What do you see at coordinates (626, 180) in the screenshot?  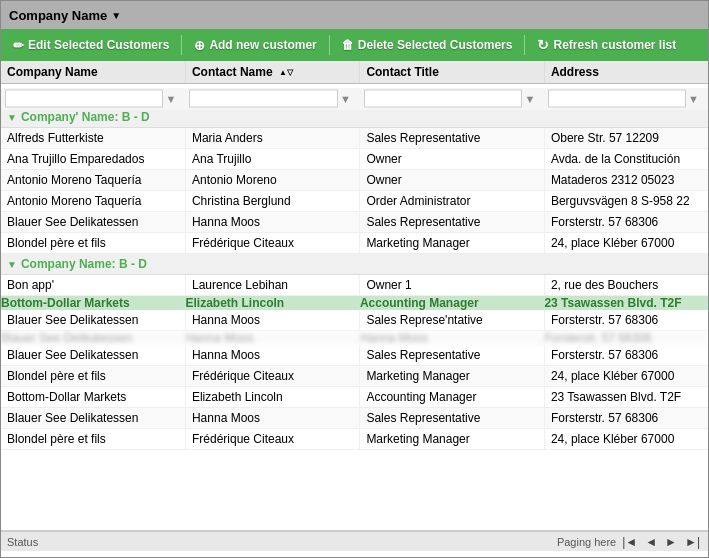 I see `cell-address: Mataderos 2312 05023` at bounding box center [626, 180].